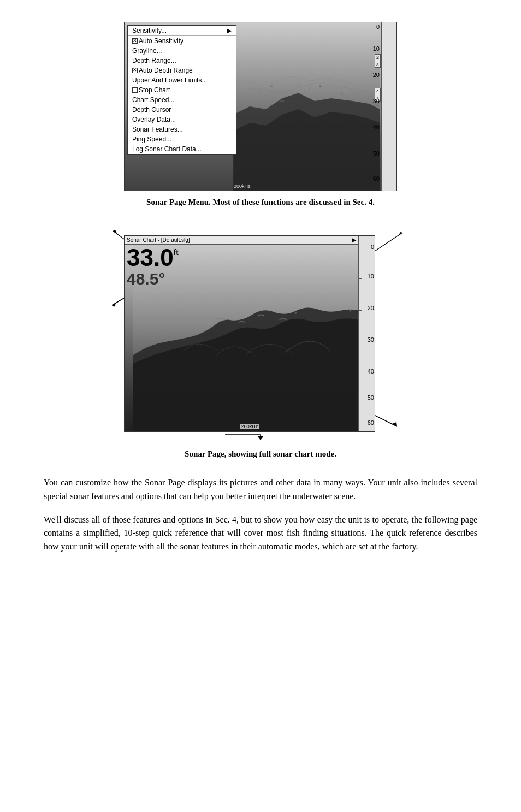 The height and width of the screenshot is (812, 521). Describe the element at coordinates (182, 41) in the screenshot. I see `menu-item-auto-sensitivity: Auto Sensitivity` at that location.